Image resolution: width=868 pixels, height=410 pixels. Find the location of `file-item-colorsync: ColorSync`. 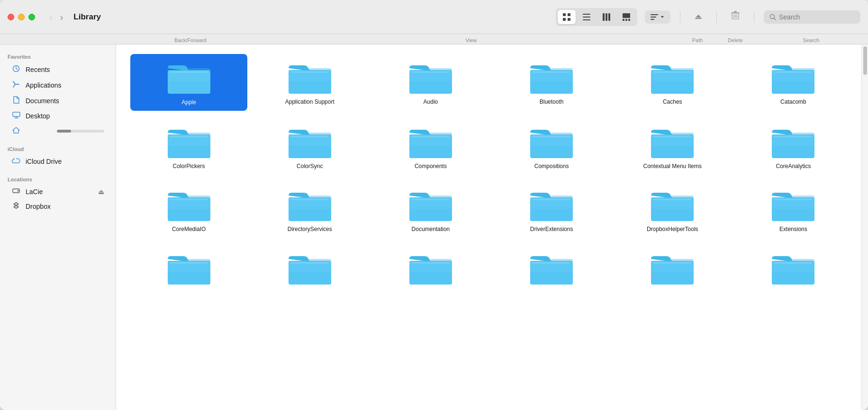

file-item-colorsync: ColorSync is located at coordinates (310, 146).